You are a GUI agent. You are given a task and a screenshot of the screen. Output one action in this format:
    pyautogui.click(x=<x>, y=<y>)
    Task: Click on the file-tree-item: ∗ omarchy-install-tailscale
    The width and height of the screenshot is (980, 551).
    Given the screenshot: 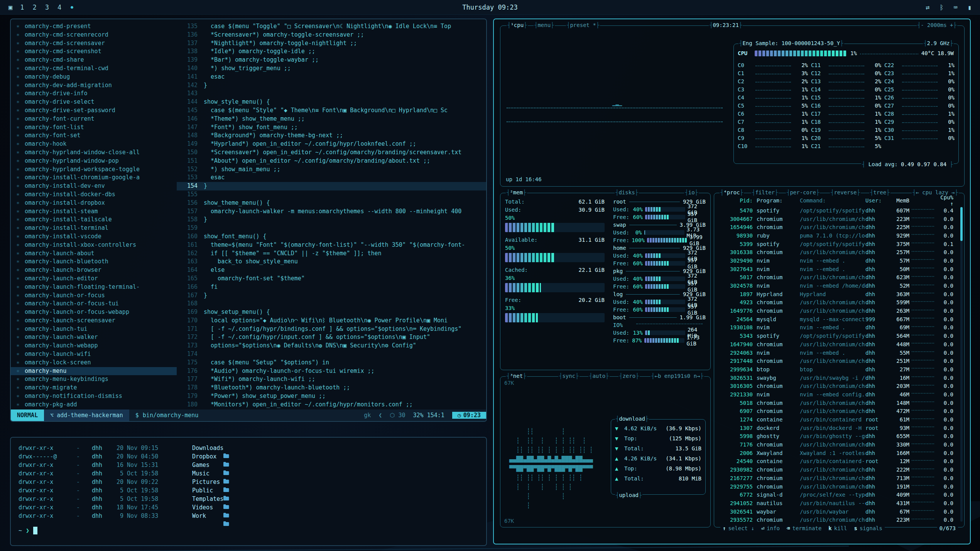 What is the action you would take?
    pyautogui.click(x=94, y=220)
    